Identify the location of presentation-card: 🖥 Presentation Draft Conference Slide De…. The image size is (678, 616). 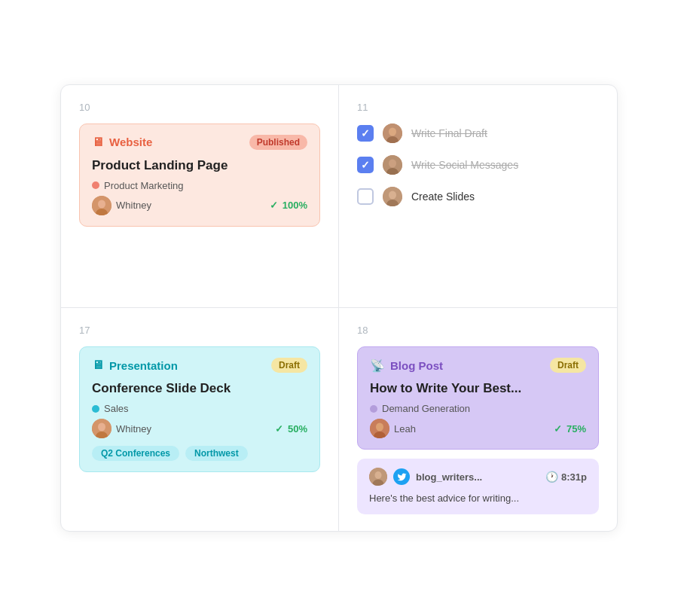
(200, 410).